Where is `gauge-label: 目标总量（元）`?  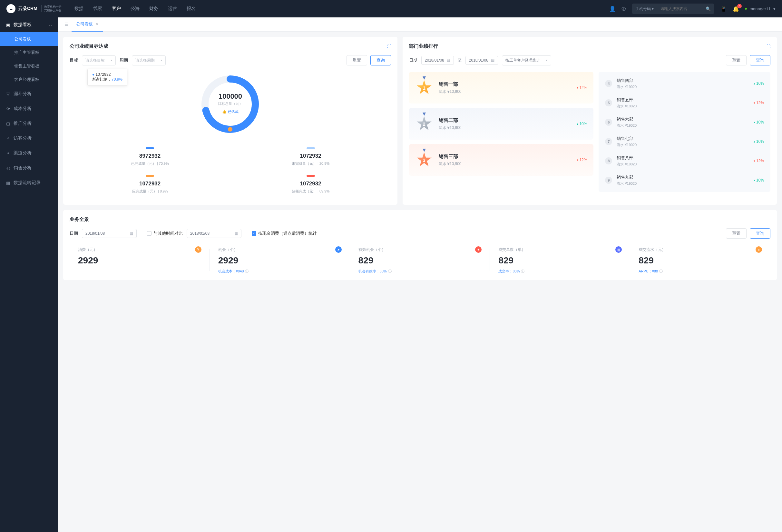
gauge-label: 目标总量（元） is located at coordinates (230, 104).